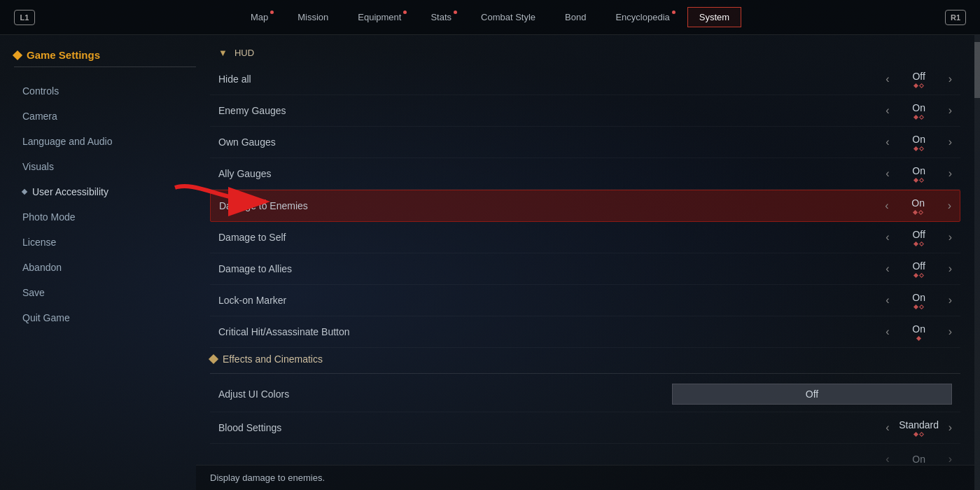 This screenshot has height=490, width=980. Describe the element at coordinates (919, 79) in the screenshot. I see `setting-value-wrap: Off` at that location.